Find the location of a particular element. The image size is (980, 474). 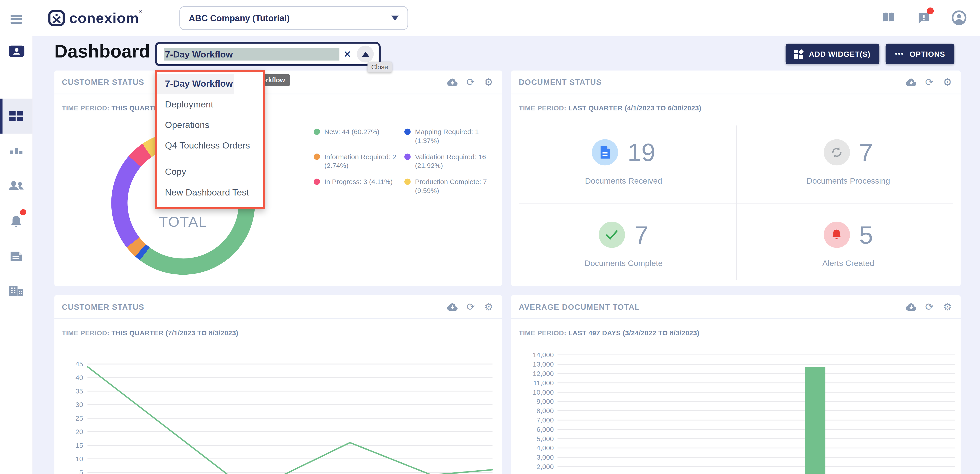

menu-item: New Dashboard Test is located at coordinates (210, 192).